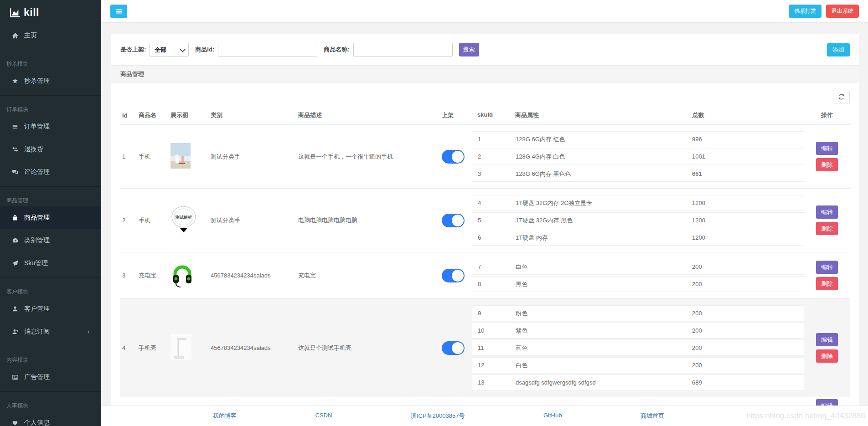  Describe the element at coordinates (638, 313) in the screenshot. I see `sku-row: 9粉色200` at that location.